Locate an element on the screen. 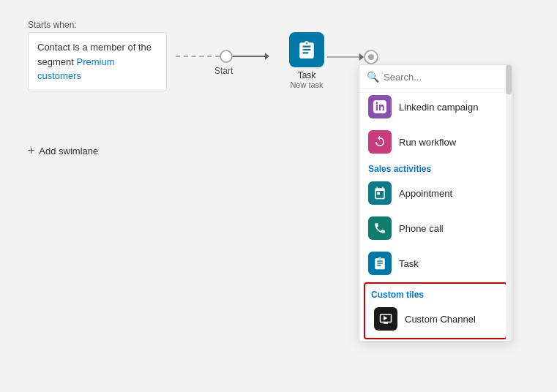  search-input is located at coordinates (445, 78).